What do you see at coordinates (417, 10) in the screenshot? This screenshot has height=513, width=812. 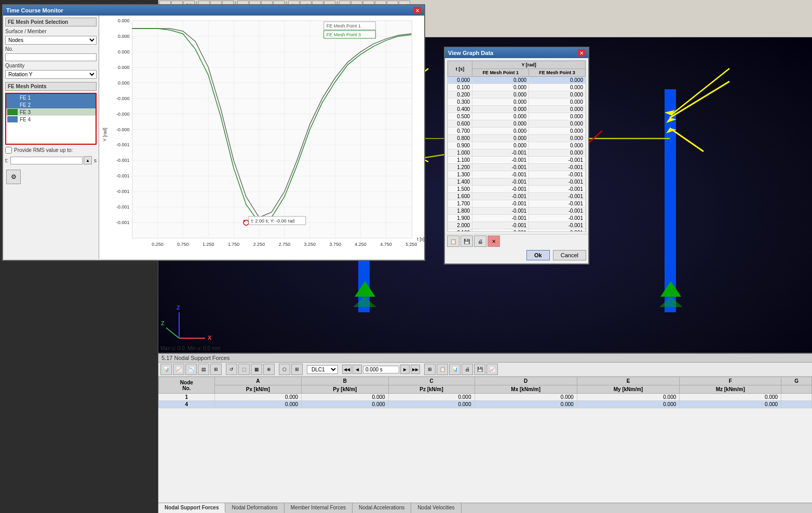 I see `tcm-close-btn: ✕` at bounding box center [417, 10].